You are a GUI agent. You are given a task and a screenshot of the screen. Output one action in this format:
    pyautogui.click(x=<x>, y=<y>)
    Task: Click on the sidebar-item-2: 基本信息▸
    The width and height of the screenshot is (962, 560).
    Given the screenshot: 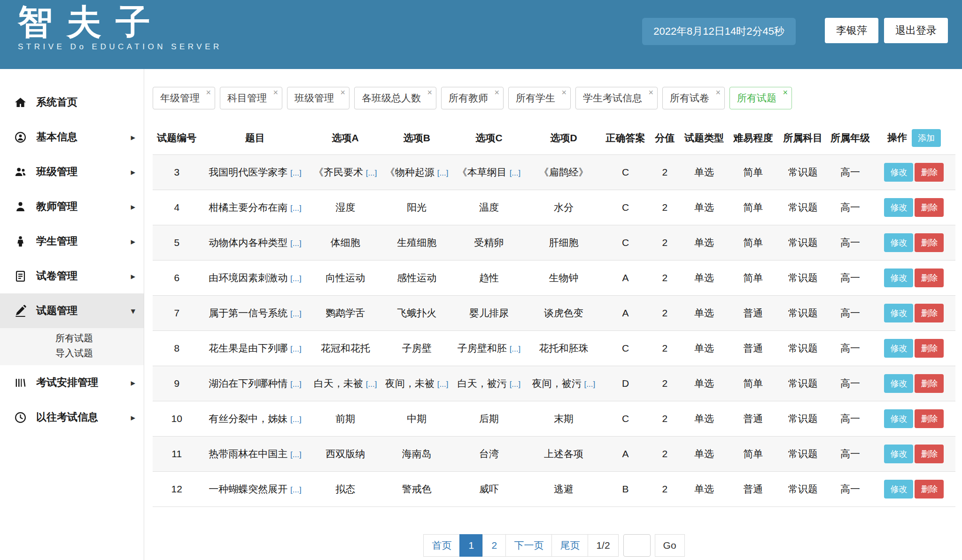 What is the action you would take?
    pyautogui.click(x=72, y=137)
    